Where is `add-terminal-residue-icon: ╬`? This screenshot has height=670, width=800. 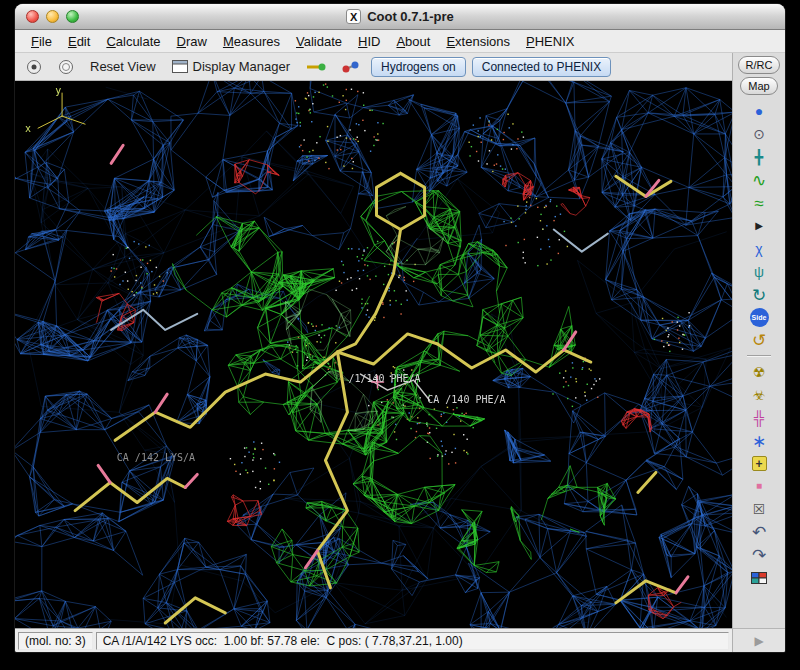
add-terminal-residue-icon: ╬ is located at coordinates (759, 418).